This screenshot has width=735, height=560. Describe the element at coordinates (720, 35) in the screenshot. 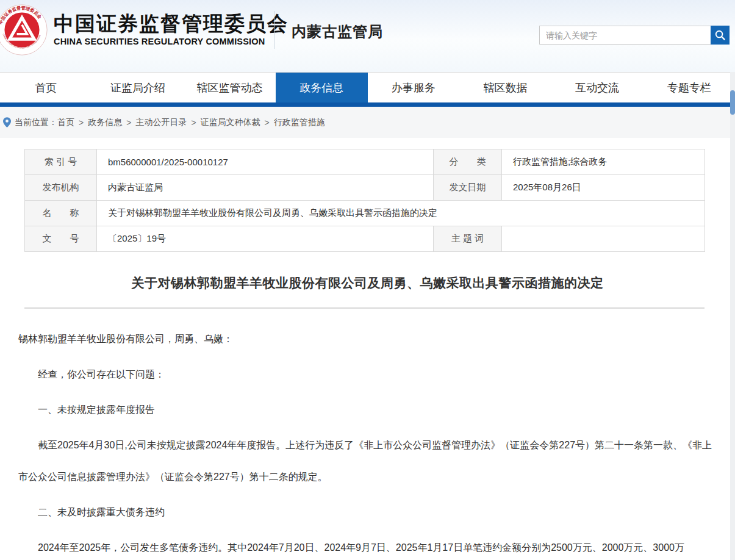

I see `search-button` at that location.